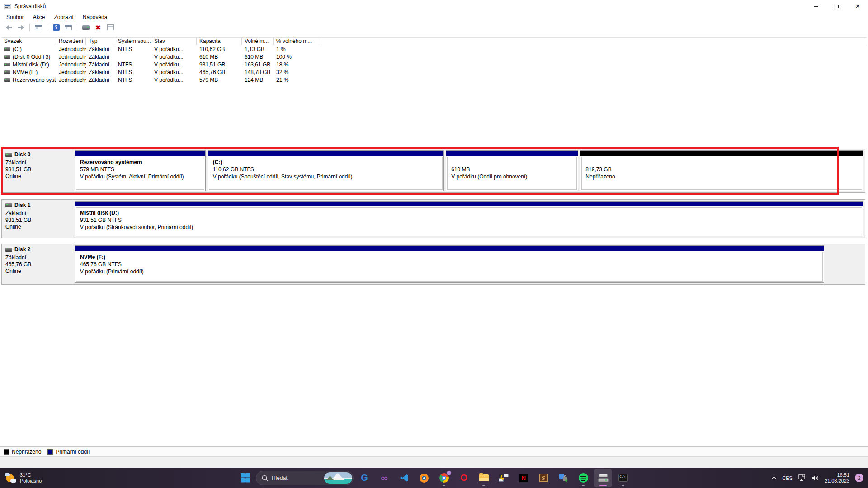 The height and width of the screenshot is (488, 868). What do you see at coordinates (297, 72) in the screenshot?
I see `cell-procento: 32 %` at bounding box center [297, 72].